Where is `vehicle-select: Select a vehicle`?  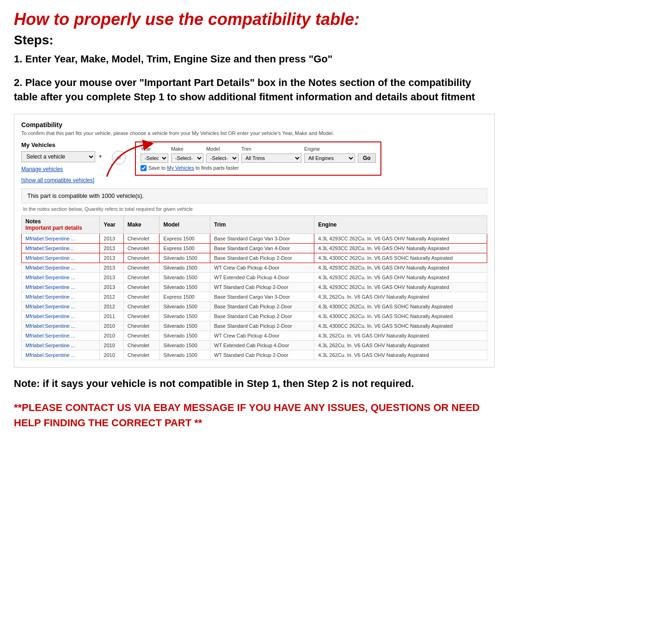 vehicle-select: Select a vehicle is located at coordinates (58, 157).